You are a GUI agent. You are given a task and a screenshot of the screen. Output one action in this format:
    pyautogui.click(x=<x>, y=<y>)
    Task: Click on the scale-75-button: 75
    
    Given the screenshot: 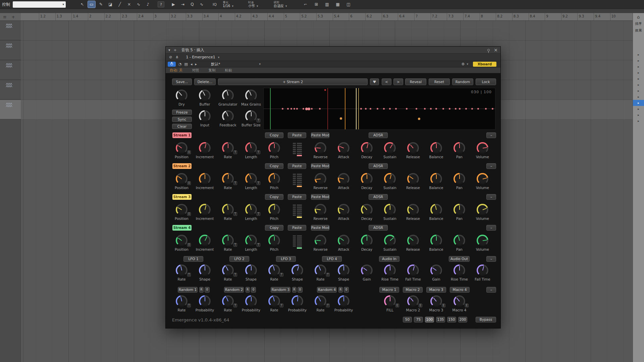 What is the action you would take?
    pyautogui.click(x=419, y=320)
    